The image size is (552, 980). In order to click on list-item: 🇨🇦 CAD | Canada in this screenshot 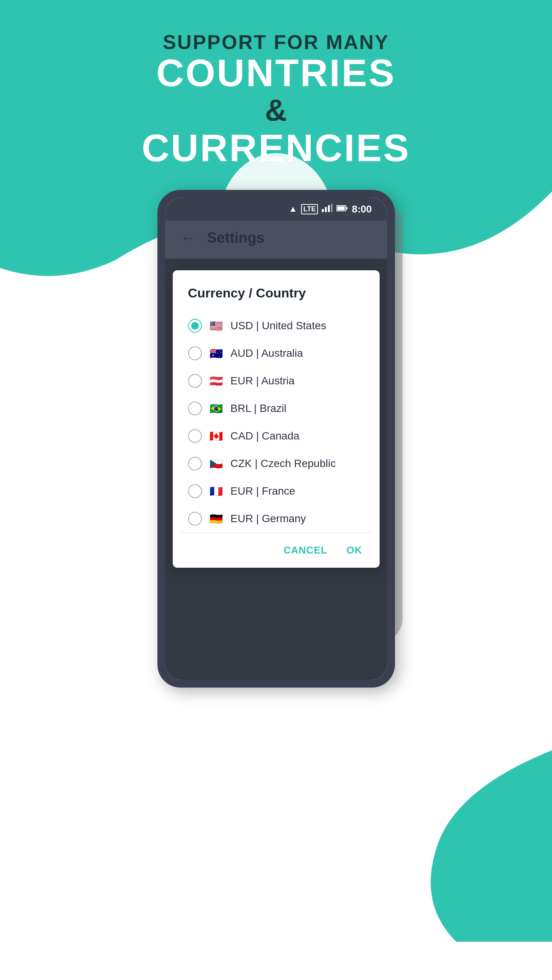, I will do `click(276, 436)`.